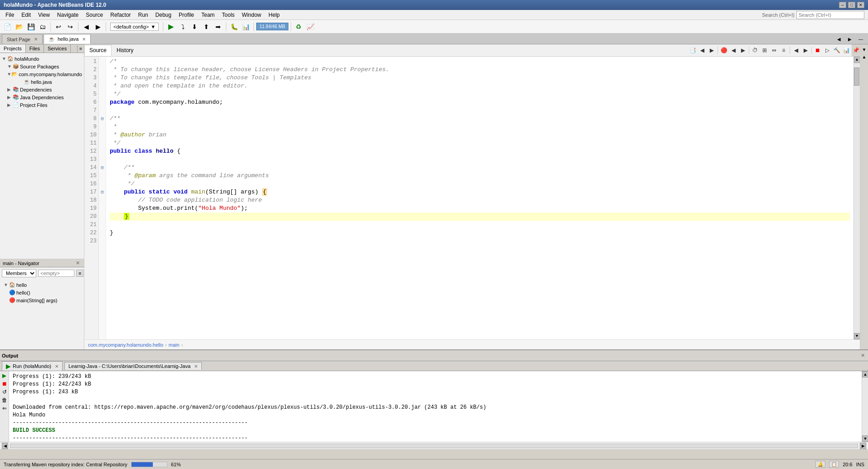 This screenshot has height=469, width=868. Describe the element at coordinates (796, 50) in the screenshot. I see `prev-btn: ◀` at that location.